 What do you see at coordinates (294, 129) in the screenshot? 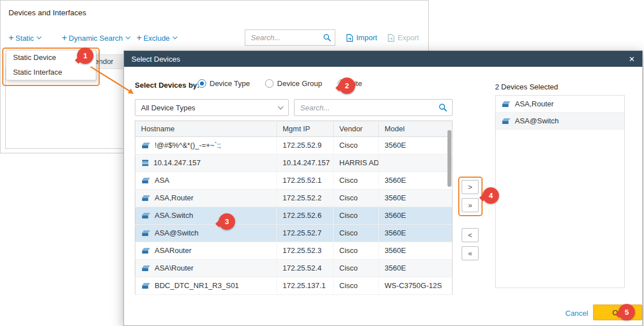
I see `table-header-row: Hostname Mgmt IP Vendor Model` at bounding box center [294, 129].